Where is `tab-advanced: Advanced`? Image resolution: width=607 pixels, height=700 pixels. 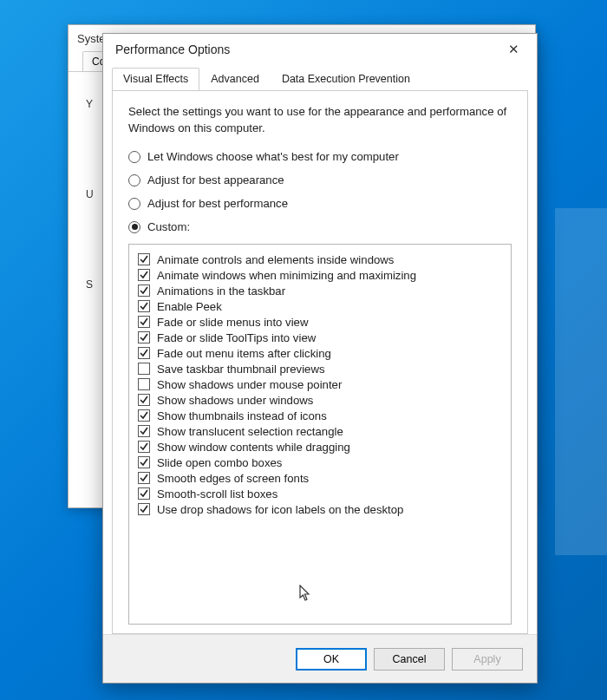
tab-advanced: Advanced is located at coordinates (235, 79).